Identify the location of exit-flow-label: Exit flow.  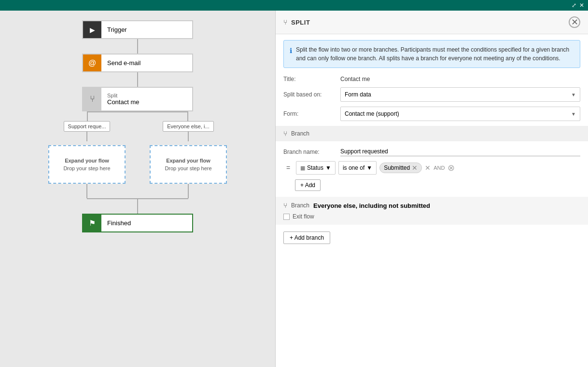
(303, 217).